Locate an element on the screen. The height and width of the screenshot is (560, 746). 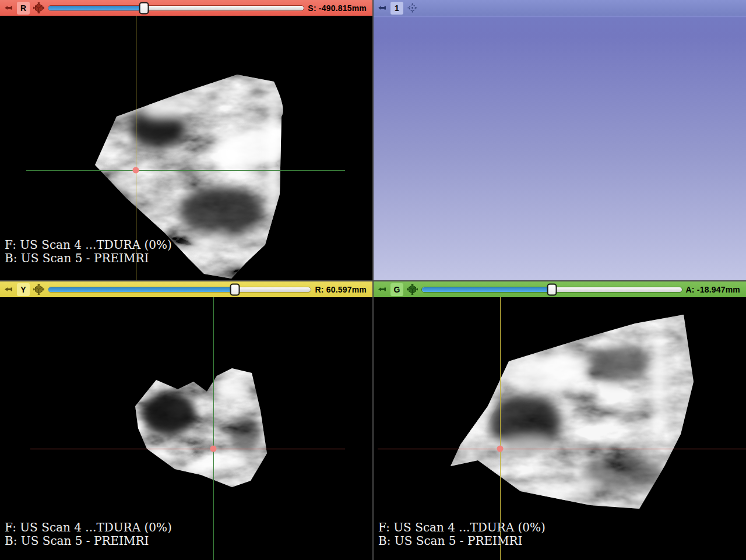
view-label-green: G is located at coordinates (397, 290).